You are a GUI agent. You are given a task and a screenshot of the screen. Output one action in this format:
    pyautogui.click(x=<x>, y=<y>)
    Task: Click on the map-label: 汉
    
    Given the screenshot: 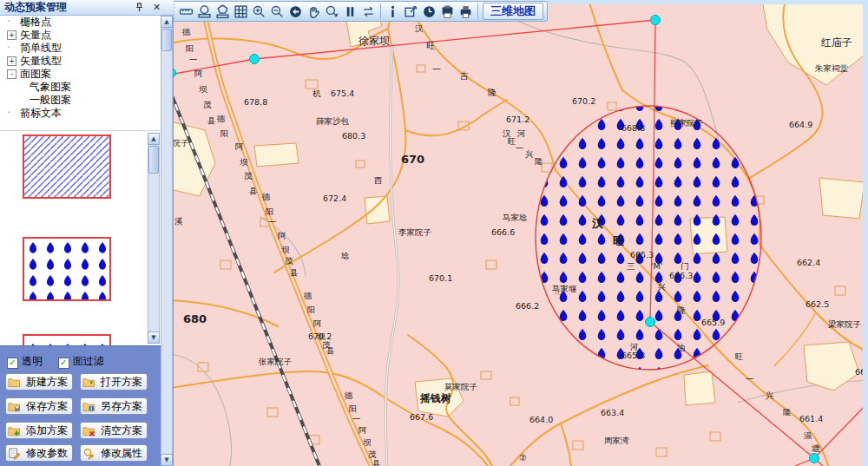 What is the action you would take?
    pyautogui.click(x=597, y=224)
    